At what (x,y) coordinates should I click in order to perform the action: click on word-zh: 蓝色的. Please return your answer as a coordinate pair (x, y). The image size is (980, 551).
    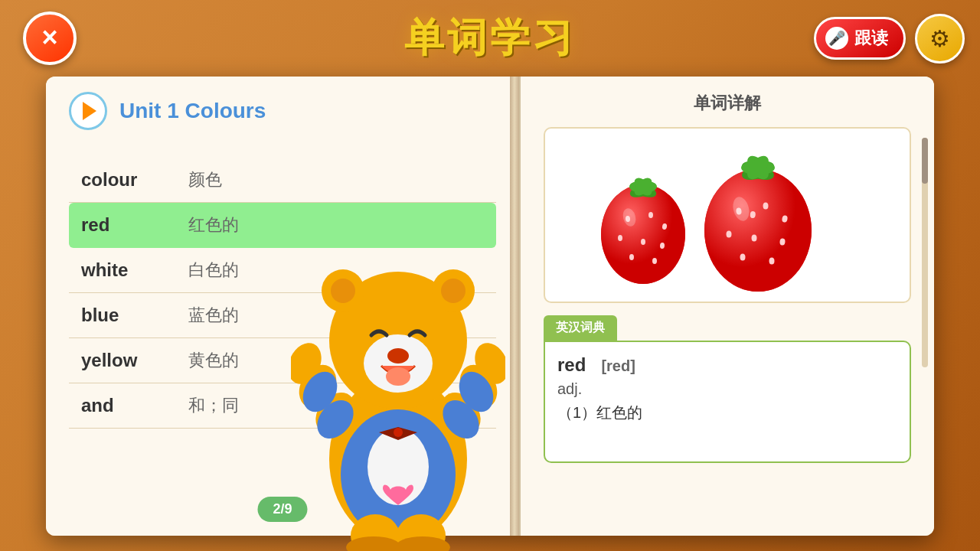
    Looking at the image, I should click on (214, 315).